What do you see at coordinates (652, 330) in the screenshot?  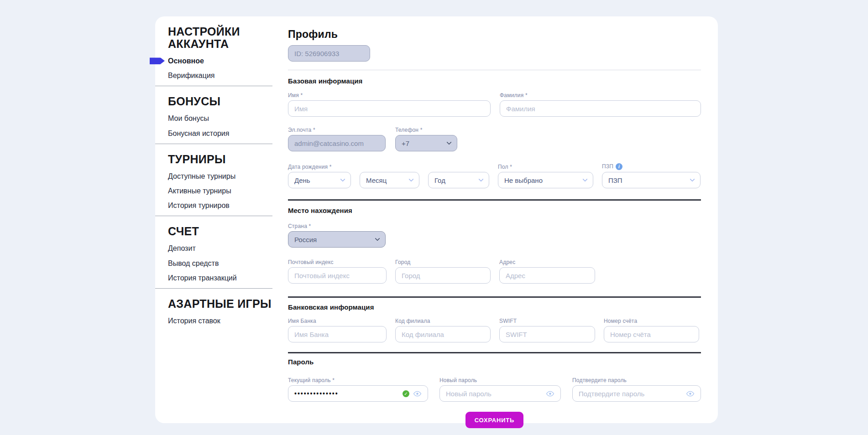 I see `account-number-field: Номер счёта` at bounding box center [652, 330].